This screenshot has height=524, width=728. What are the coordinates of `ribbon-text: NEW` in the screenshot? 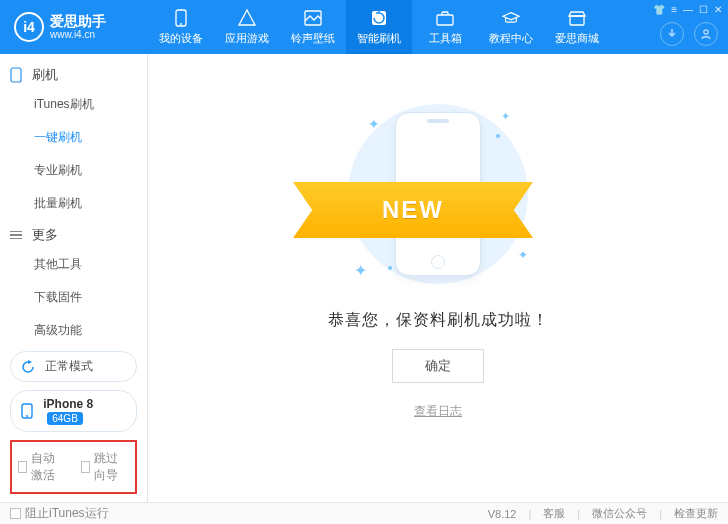 It's located at (413, 210).